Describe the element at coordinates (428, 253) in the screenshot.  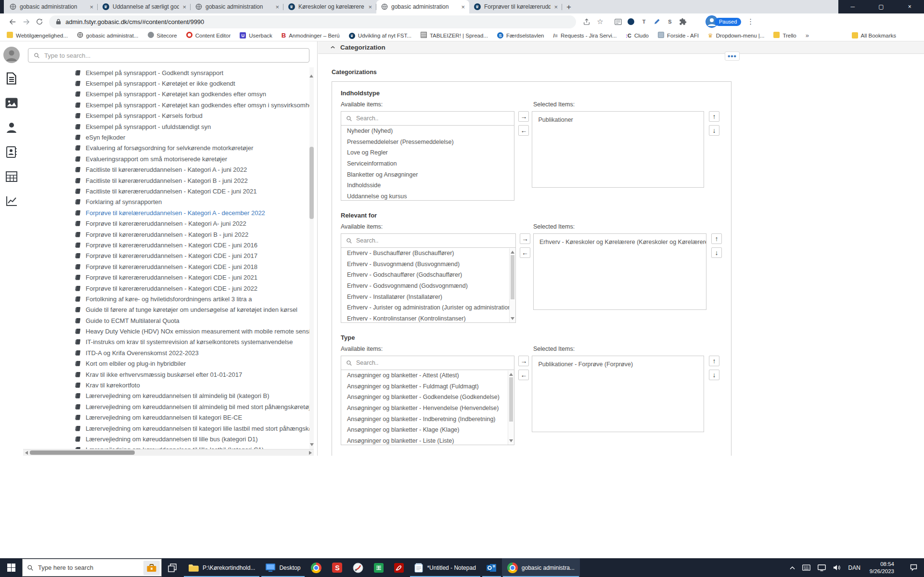
I see `available-option: Erhverv - Buschauffører (Buschauffører)` at that location.